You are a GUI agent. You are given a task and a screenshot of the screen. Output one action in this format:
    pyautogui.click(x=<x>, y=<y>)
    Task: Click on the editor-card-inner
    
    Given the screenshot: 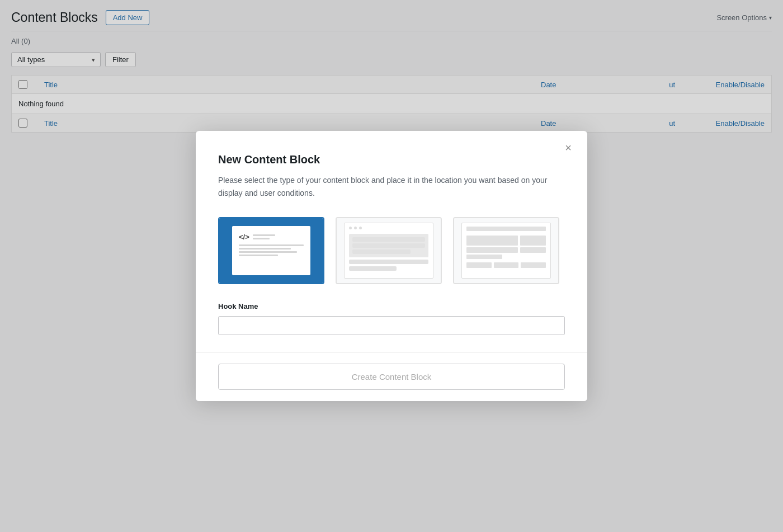 What is the action you would take?
    pyautogui.click(x=389, y=251)
    